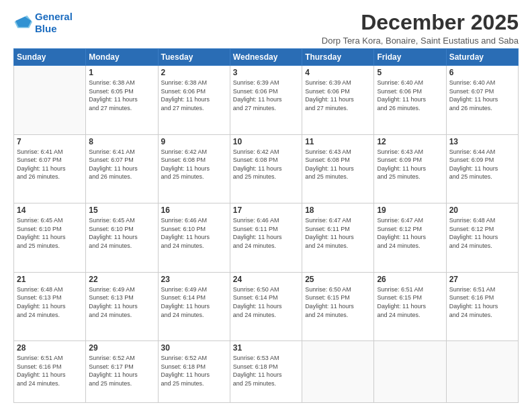 The width and height of the screenshot is (532, 411). I want to click on table-row: 10Sunrise: 6:42 AMSunset: 6:08 PMDayligh…, so click(266, 169).